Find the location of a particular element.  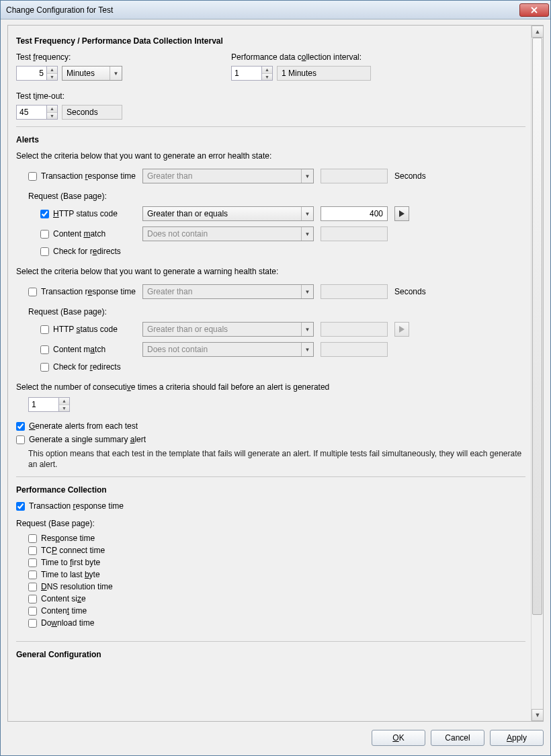

test-frequency-unit-combo: Minutes ▼ is located at coordinates (92, 73).